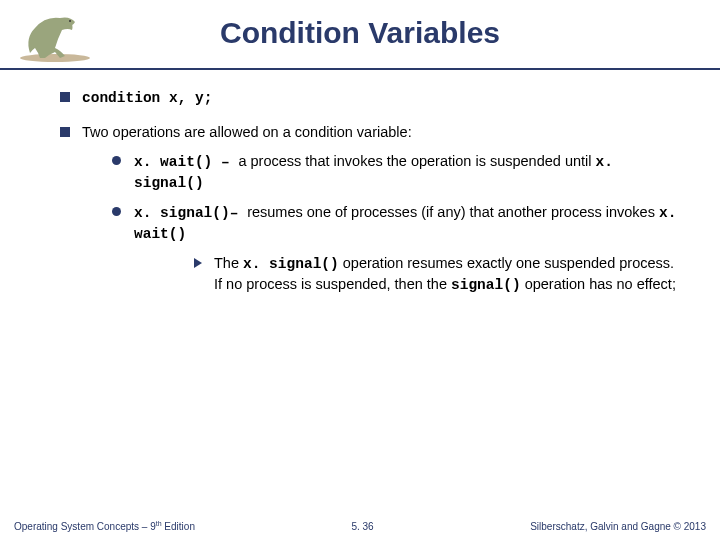 The height and width of the screenshot is (540, 720). Describe the element at coordinates (247, 132) in the screenshot. I see `body-text: Two operations are allowed on a conditio…` at that location.